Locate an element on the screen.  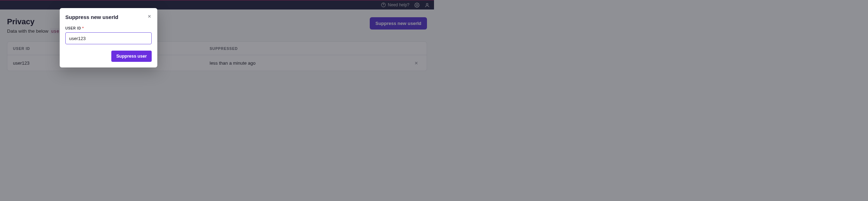
suppress-userid-modal: Suppress new userId USER ID * Suppress u… is located at coordinates (108, 38).